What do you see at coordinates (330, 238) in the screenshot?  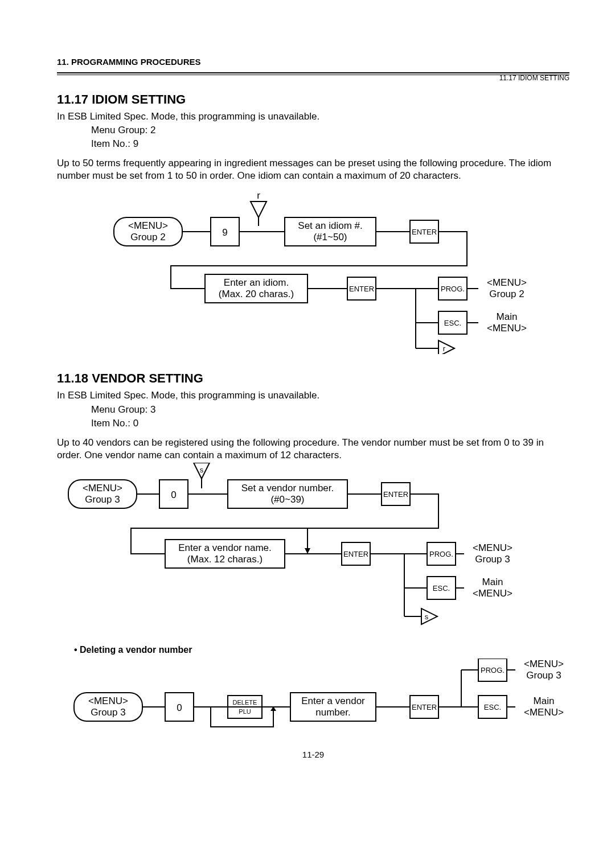 I see `svg-text: (#1~50)` at bounding box center [330, 238].